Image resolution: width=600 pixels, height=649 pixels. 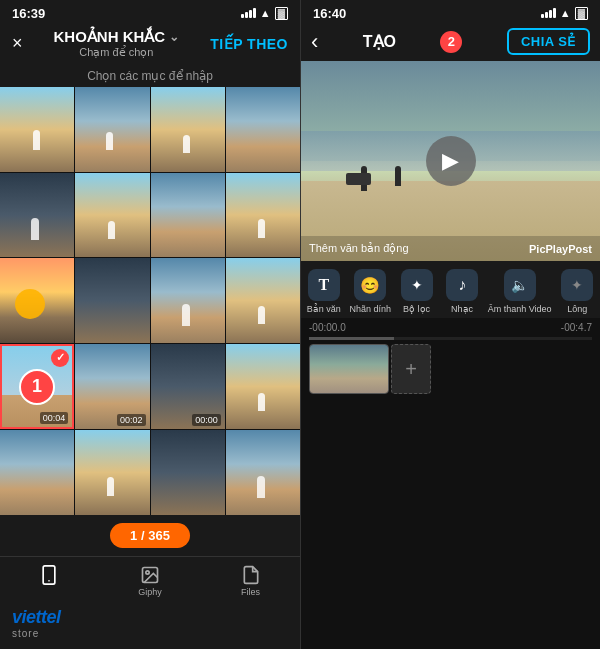 What do you see at coordinates (150, 536) in the screenshot?
I see `counter-badge: 1 / 365` at bounding box center [150, 536].